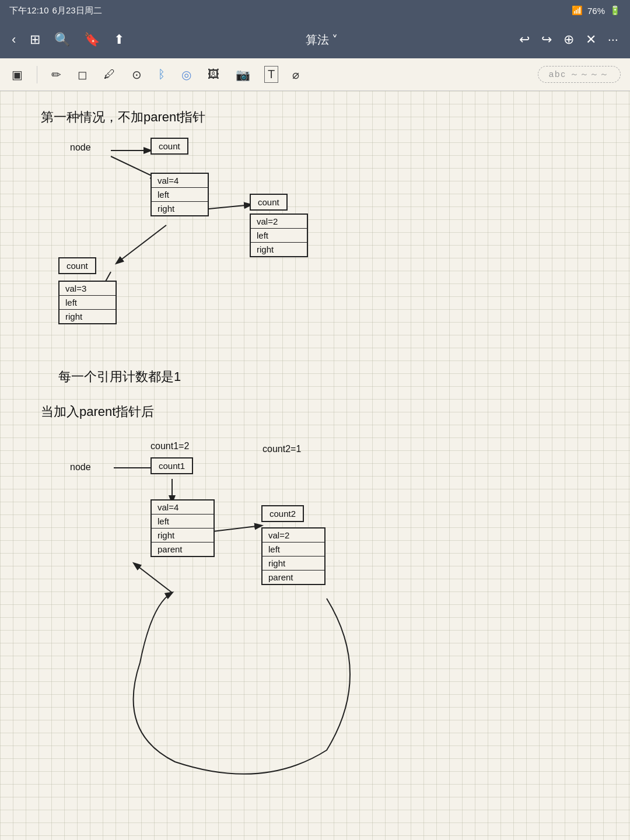  What do you see at coordinates (282, 513) in the screenshot?
I see `count2-box: count2` at bounding box center [282, 513].